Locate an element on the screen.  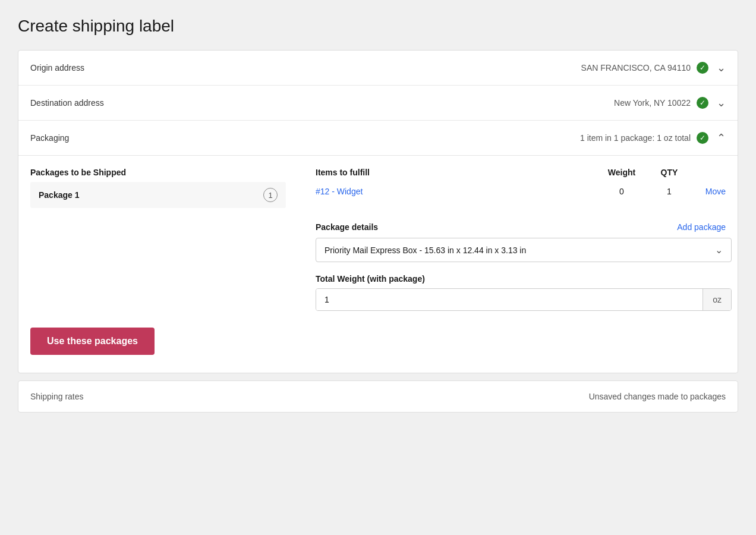
origin-chevron-icon: ⌄ is located at coordinates (722, 68).